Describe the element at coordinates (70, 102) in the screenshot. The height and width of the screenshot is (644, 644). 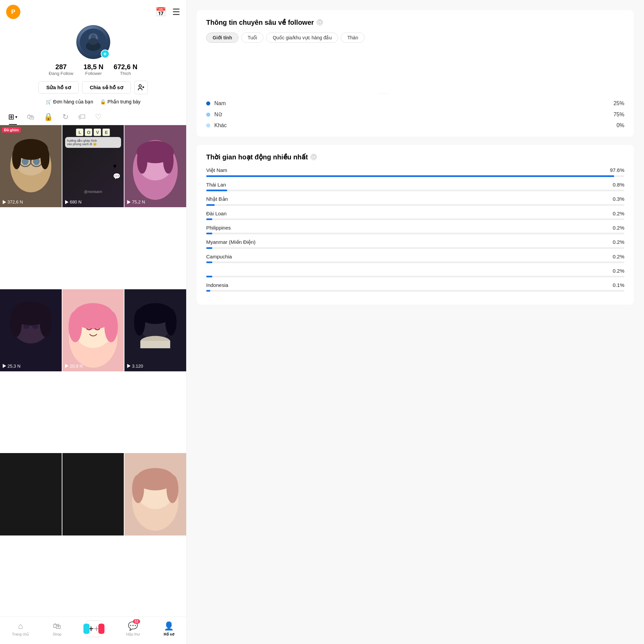
I see `orders-link: 🛒 Đơn hàng của bạn` at that location.